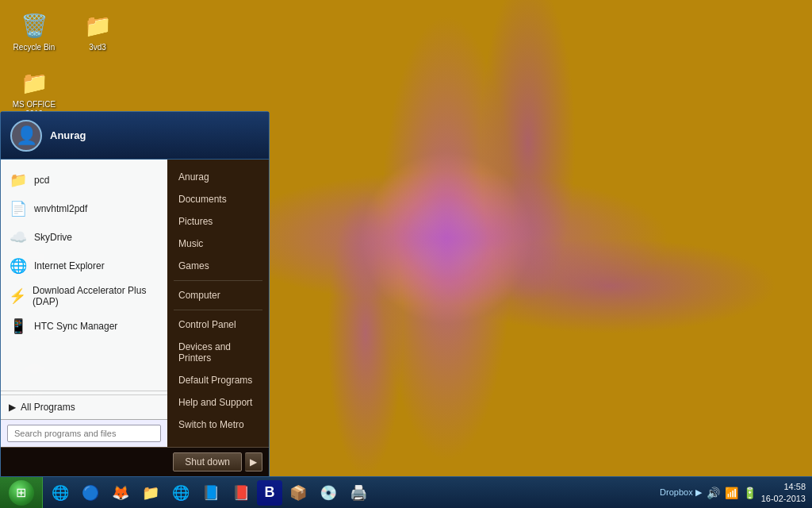  I want to click on windows-icon: ⊞, so click(21, 492).